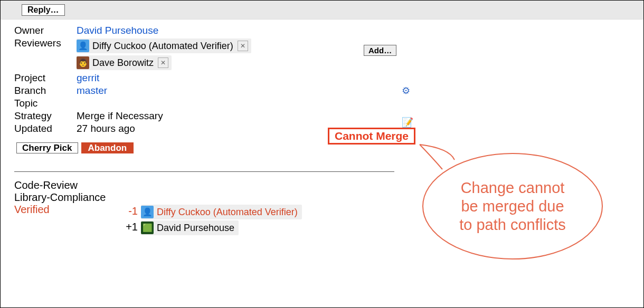 The image size is (644, 308). Describe the element at coordinates (45, 129) in the screenshot. I see `updated-label: Updated` at that location.